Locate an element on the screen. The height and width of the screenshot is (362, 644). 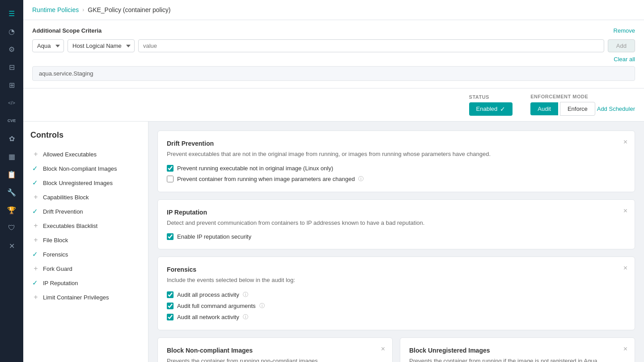
forensics-check-3: Audit all network activity ⓘ is located at coordinates (396, 317).